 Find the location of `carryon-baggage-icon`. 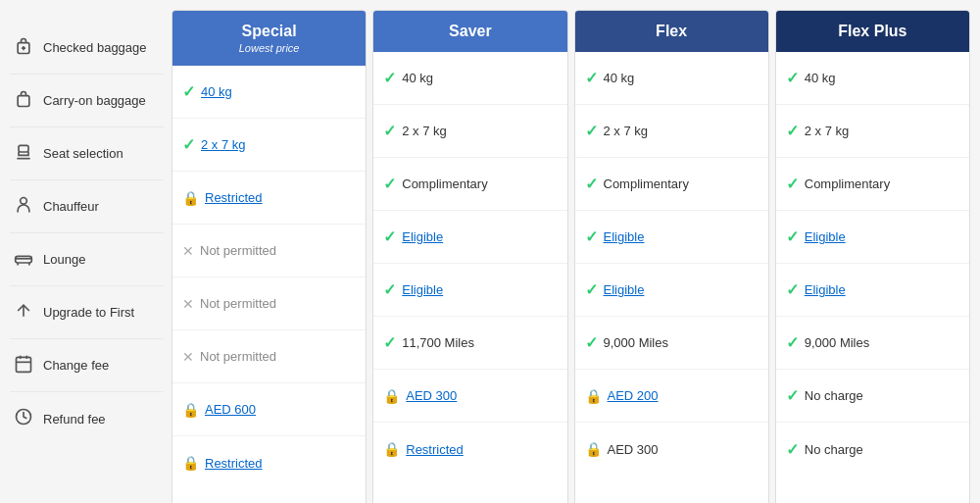

carryon-baggage-icon is located at coordinates (24, 101).